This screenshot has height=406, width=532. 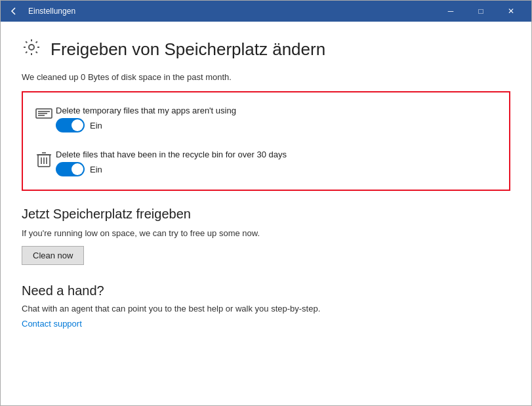 What do you see at coordinates (70, 169) in the screenshot?
I see `toggle-recycle-bin` at bounding box center [70, 169].